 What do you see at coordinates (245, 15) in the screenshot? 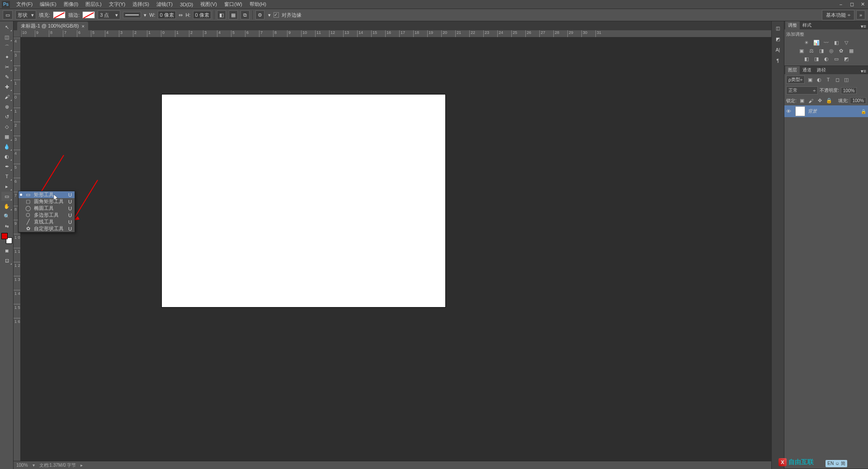
I see `arrange-button: ⧉` at bounding box center [245, 15].